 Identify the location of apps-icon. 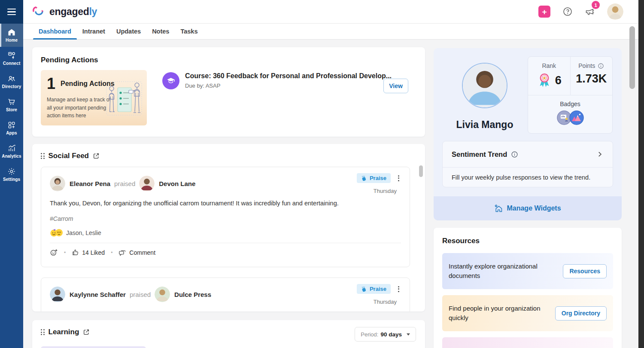
(12, 125).